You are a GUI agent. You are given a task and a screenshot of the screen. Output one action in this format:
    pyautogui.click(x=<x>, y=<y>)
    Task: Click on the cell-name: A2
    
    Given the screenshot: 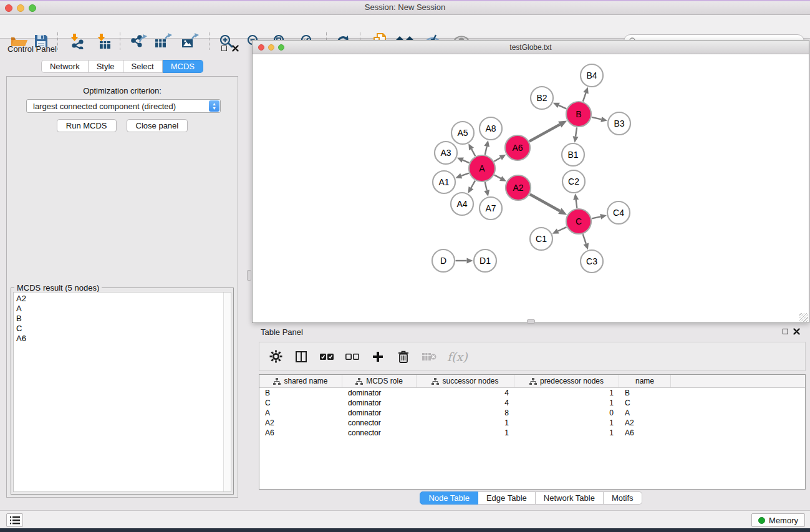 What is the action you would take?
    pyautogui.click(x=645, y=423)
    